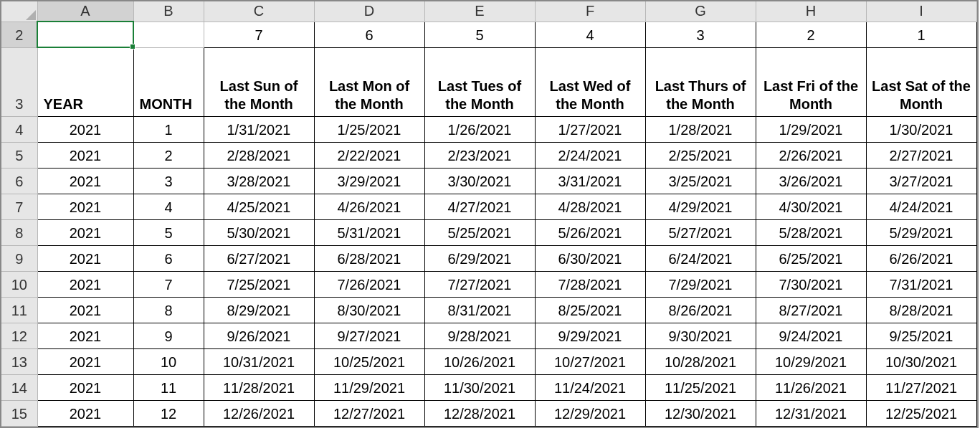 Image resolution: width=980 pixels, height=446 pixels. Describe the element at coordinates (811, 413) in the screenshot. I see `cell-H15: 12/31/2021` at that location.